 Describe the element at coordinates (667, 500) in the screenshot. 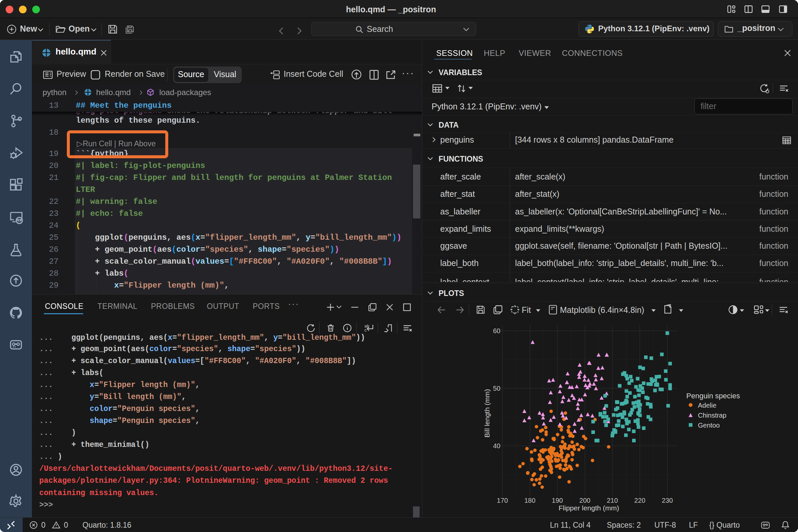

I see `svg-text: 230` at that location.